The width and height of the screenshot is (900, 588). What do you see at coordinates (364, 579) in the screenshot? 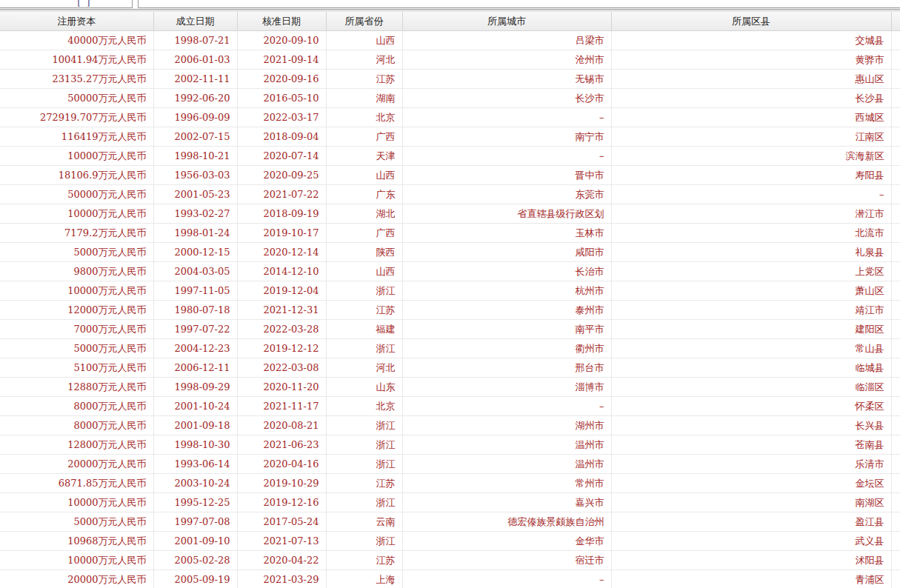
I see `province-cell: 上海` at bounding box center [364, 579].